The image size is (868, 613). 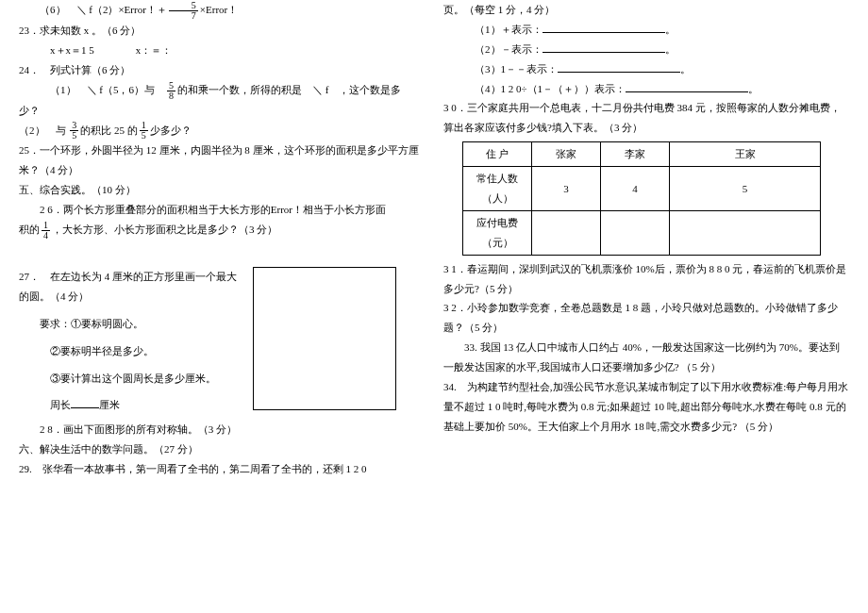 What do you see at coordinates (498, 232) in the screenshot?
I see `row-fee-label: 应付电费 （元）` at bounding box center [498, 232].